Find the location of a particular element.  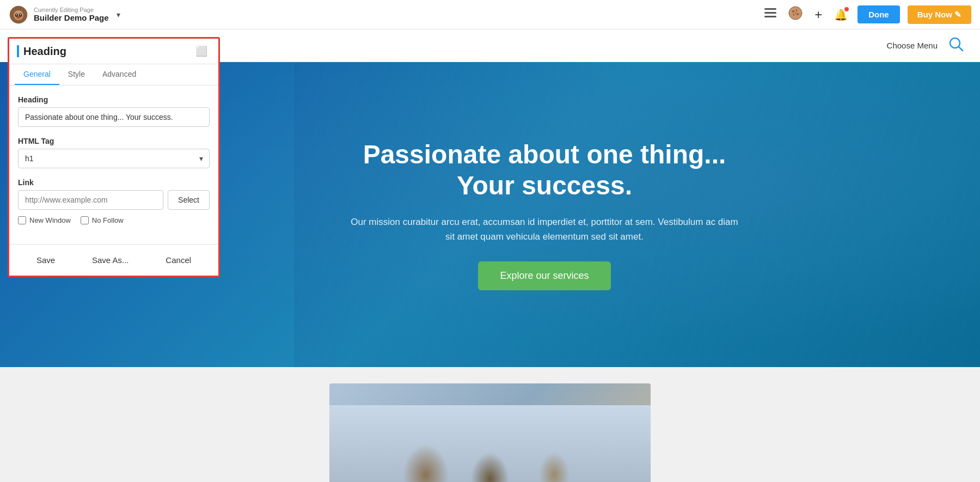

topbar-right: + 🔔 Done Buy Now ✎ is located at coordinates (867, 14).